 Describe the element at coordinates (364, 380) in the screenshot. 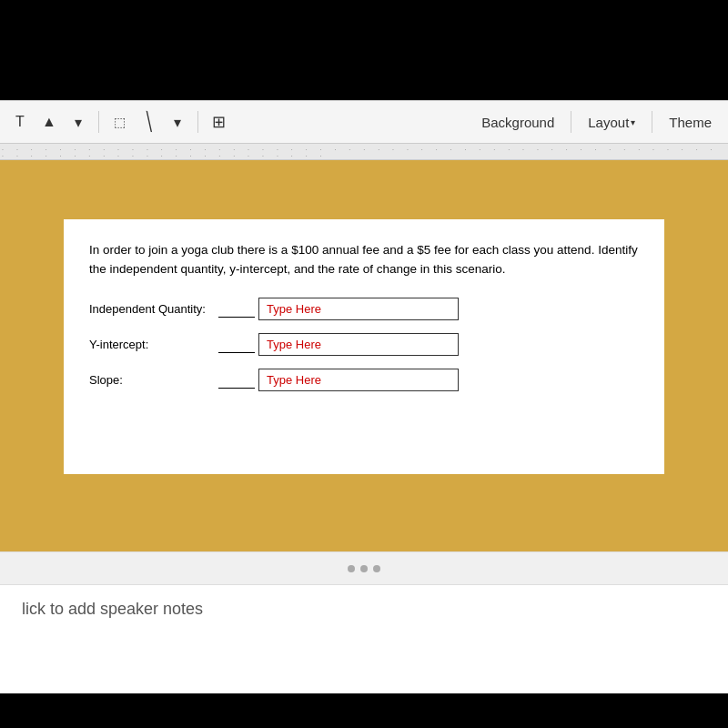

I see `slope-row: Slope: Type Here` at that location.